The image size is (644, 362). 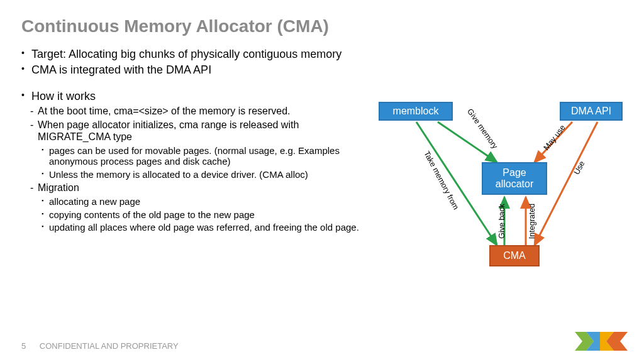 I want to click on sub2-bullet: Unless the memory is allocated to a devi…, so click(x=208, y=175).